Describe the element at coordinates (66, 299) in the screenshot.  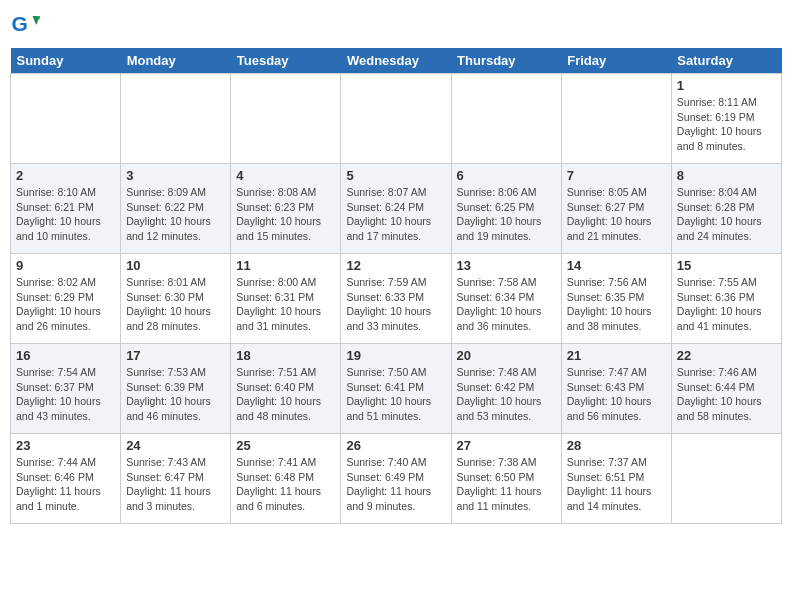
I see `day-cell: 9Sunrise: 8:02 AM Sunset: 6:29 PM Daylig…` at that location.